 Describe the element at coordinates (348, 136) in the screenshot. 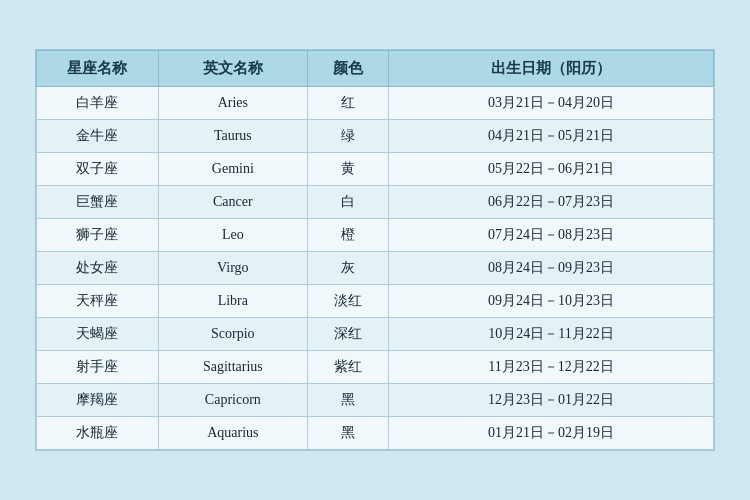

I see `cell-color: 绿` at that location.